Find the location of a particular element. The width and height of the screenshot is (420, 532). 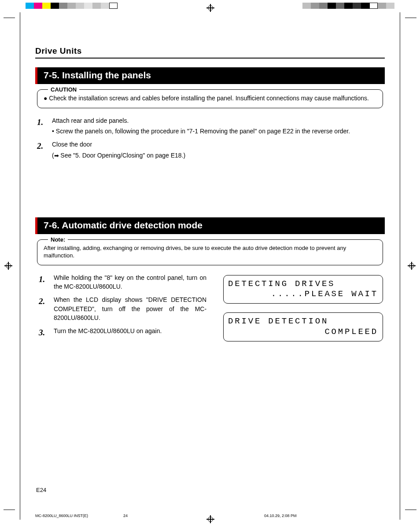

step-2: 2. When the LCD display shows "DRIVE DET… is located at coordinates (122, 309).